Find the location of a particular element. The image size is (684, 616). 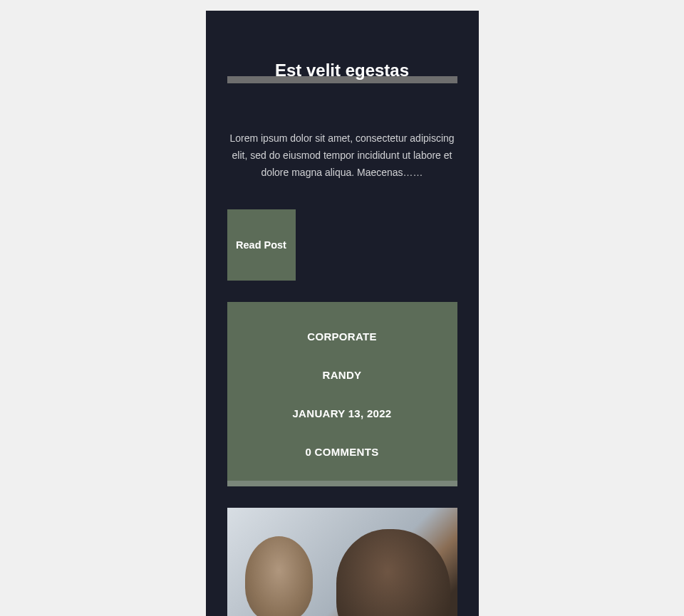

post-title: Est velit egestas is located at coordinates (342, 71).